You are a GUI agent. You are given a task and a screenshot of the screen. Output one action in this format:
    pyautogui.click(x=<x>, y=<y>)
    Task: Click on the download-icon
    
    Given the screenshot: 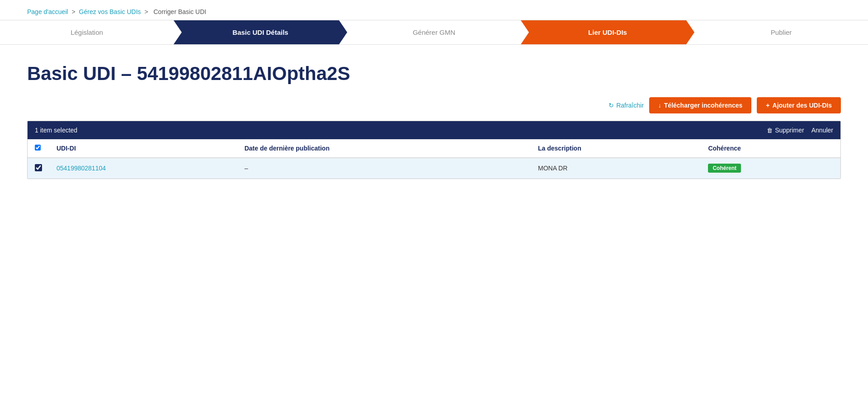 What is the action you would take?
    pyautogui.click(x=660, y=105)
    